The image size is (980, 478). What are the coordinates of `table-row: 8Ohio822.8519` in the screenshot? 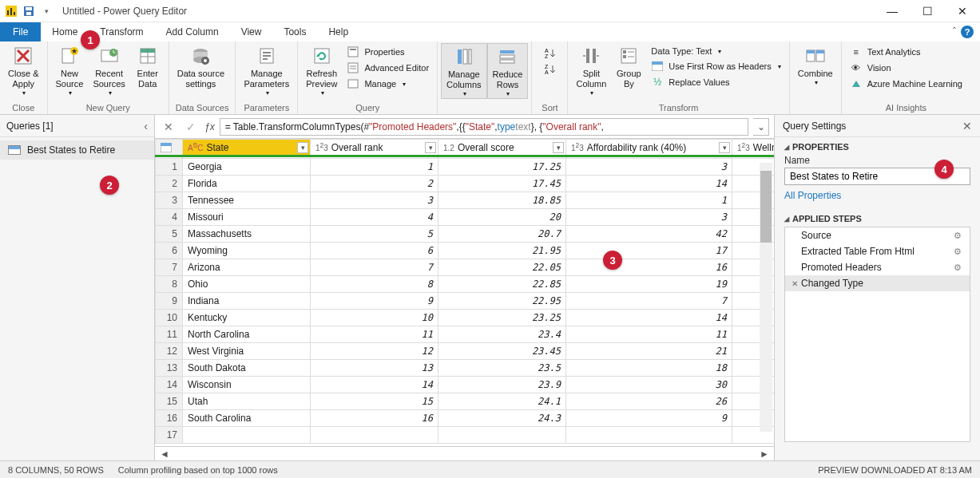 It's located at (465, 284).